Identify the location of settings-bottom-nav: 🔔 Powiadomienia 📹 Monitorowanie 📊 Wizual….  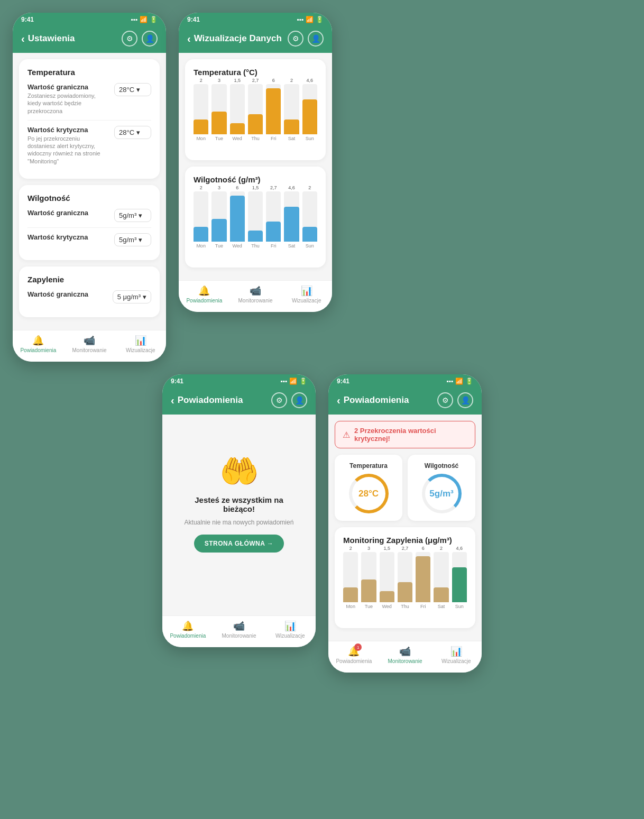
(89, 346).